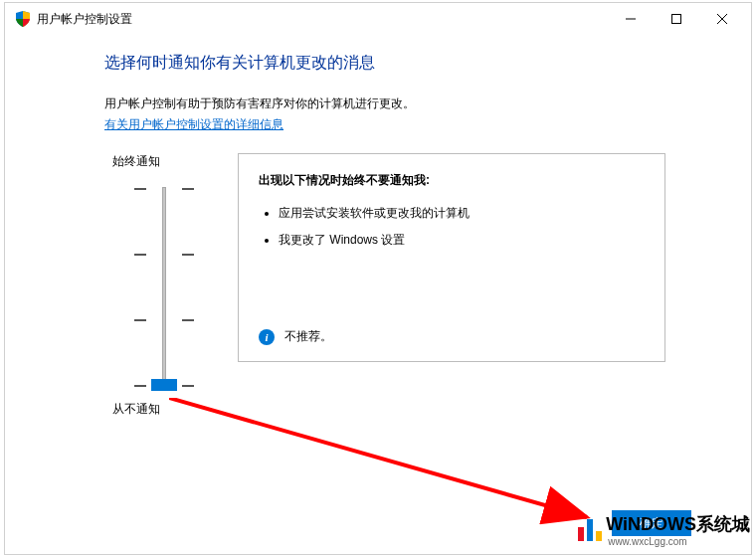 This screenshot has width=756, height=557. What do you see at coordinates (462, 241) in the screenshot?
I see `panel-list-item: 我更改了 Windows 设置` at bounding box center [462, 241].